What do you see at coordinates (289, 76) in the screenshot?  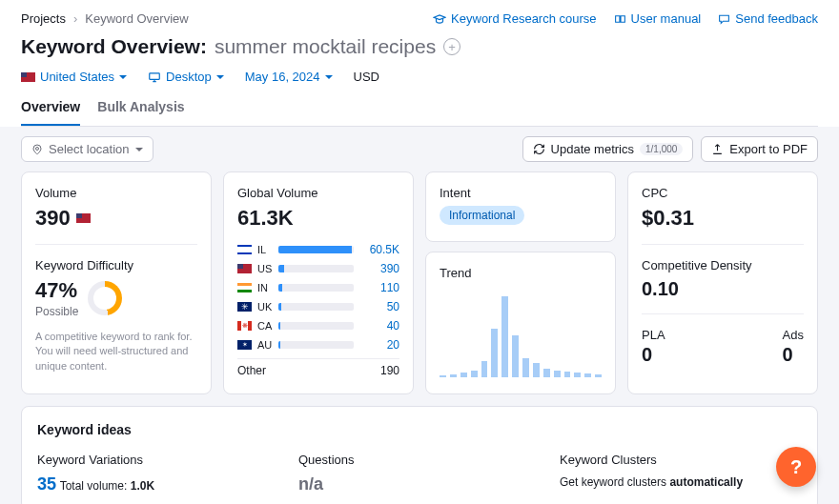 I see `filter-date: May 16, 2024` at bounding box center [289, 76].